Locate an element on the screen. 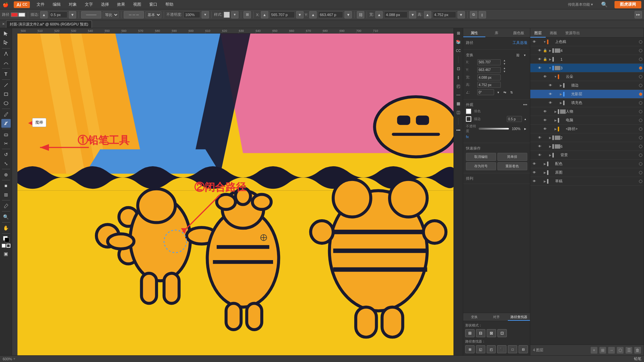 The image size is (644, 362). arrange-btn: ⧉ is located at coordinates (474, 15).